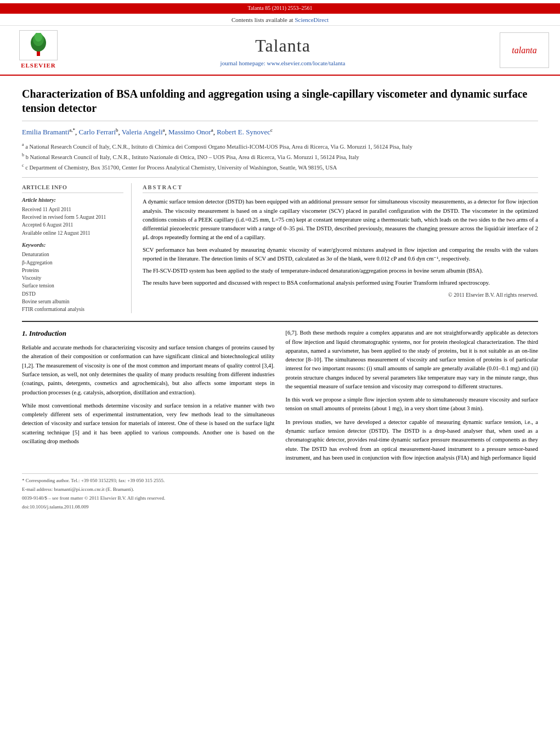 This screenshot has width=560, height=741. I want to click on journal-title-center: Talanta journal homepage: www.elsevier.c…, so click(283, 50).